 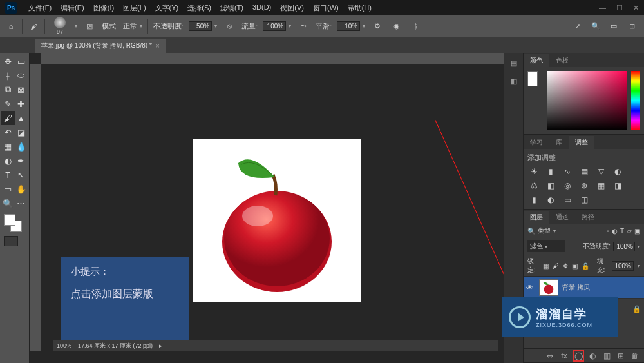 What do you see at coordinates (514, 81) in the screenshot?
I see `properties-panel-icon: ◧` at bounding box center [514, 81].